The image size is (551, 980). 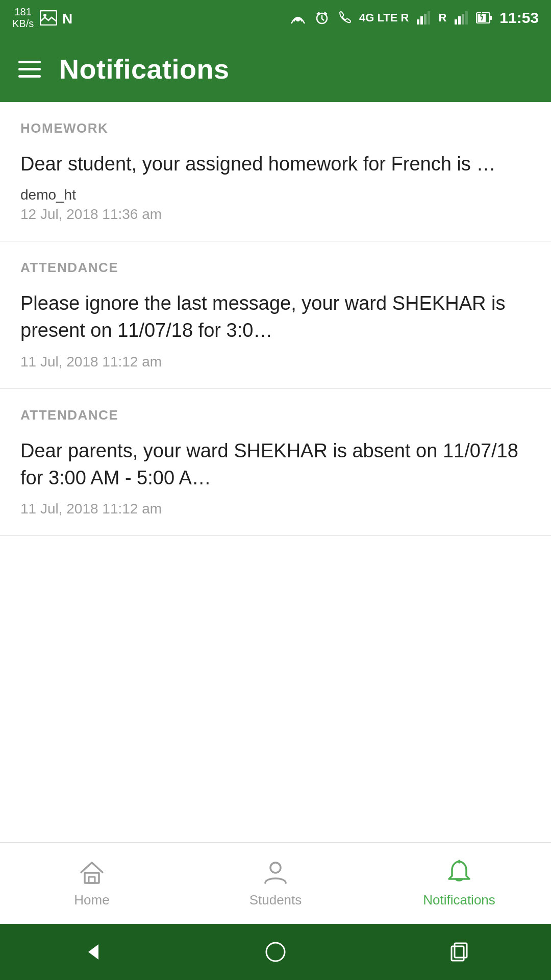 I want to click on nav-notifications-label: Notifications, so click(x=459, y=900).